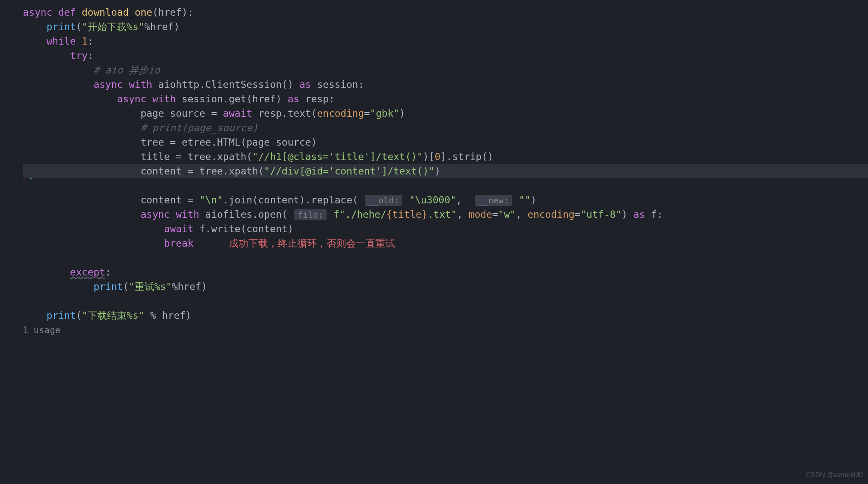  I want to click on builtin-print: print, so click(61, 27).